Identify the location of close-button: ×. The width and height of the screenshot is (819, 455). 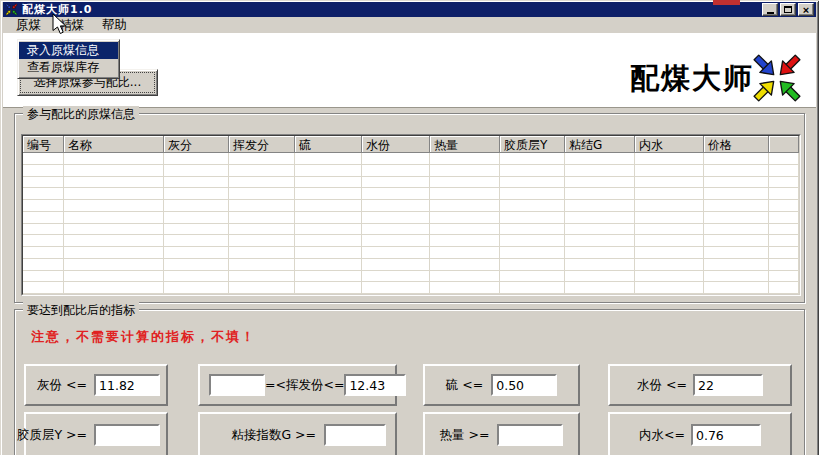
(806, 10).